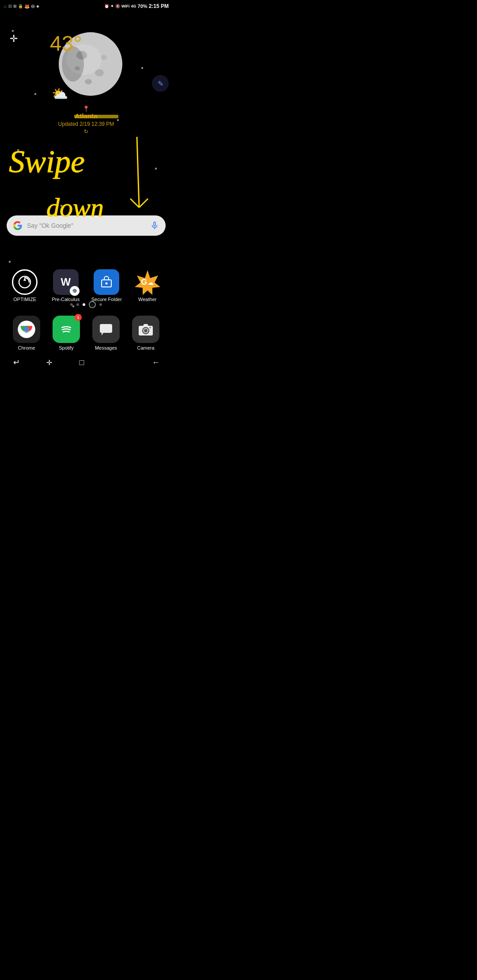 The height and width of the screenshot is (980, 477). I want to click on weather-g-icon: G ☁, so click(148, 283).